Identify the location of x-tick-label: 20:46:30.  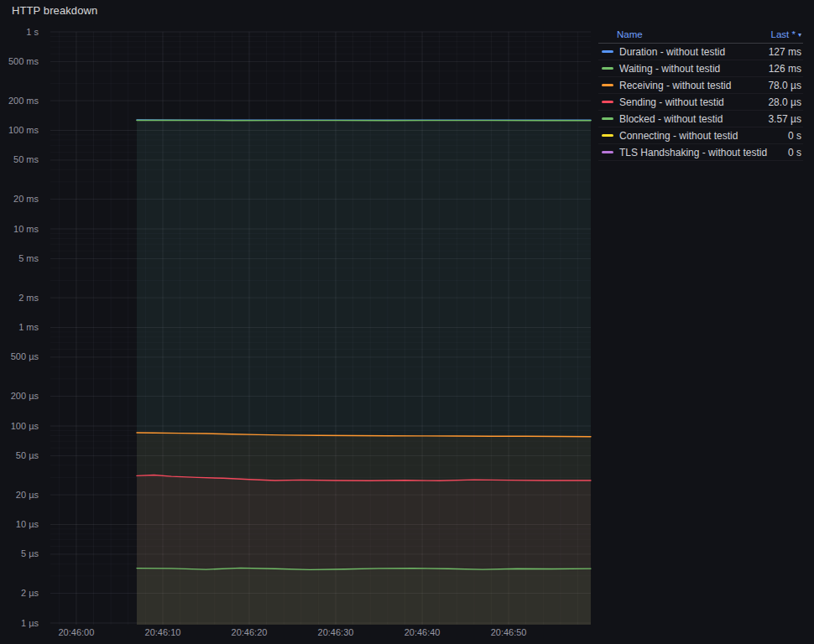
(336, 632).